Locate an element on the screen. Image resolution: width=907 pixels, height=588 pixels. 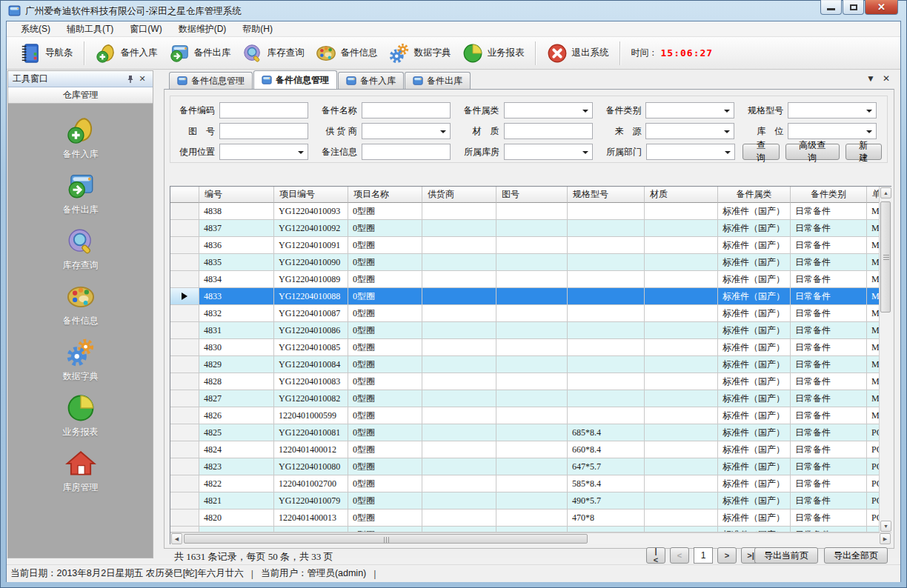
menu-item-1: 辅助工具(T) is located at coordinates (90, 30).